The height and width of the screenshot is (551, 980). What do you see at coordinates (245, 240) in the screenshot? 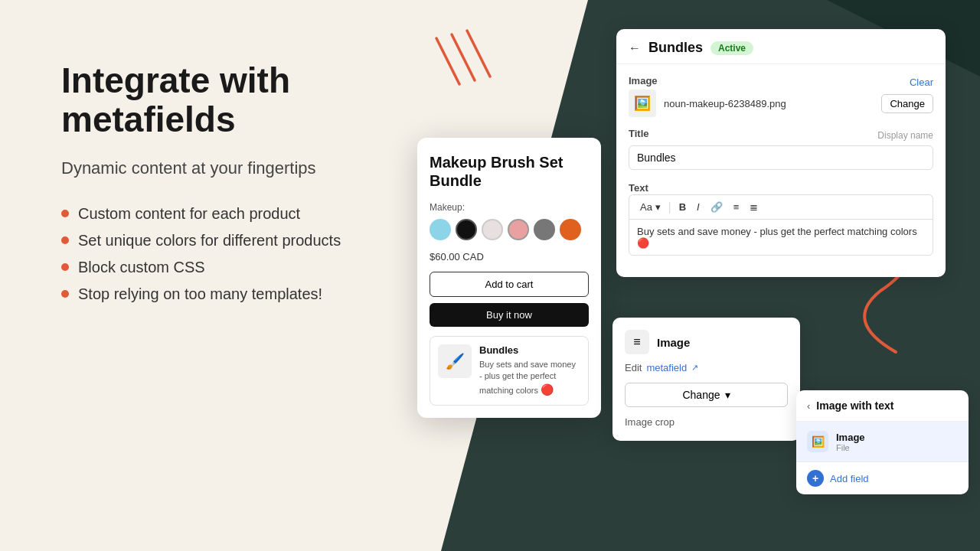
I see `list-item: Set unique colors for different products` at bounding box center [245, 240].